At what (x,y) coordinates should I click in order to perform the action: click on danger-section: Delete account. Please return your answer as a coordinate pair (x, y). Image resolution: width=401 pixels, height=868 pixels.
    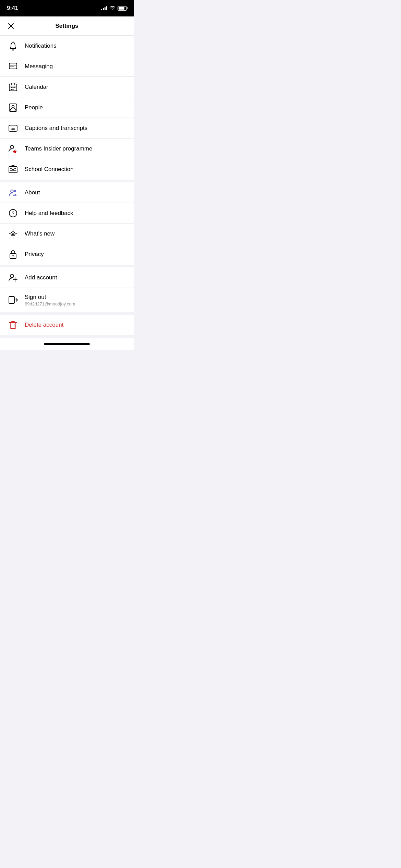
    Looking at the image, I should click on (67, 325).